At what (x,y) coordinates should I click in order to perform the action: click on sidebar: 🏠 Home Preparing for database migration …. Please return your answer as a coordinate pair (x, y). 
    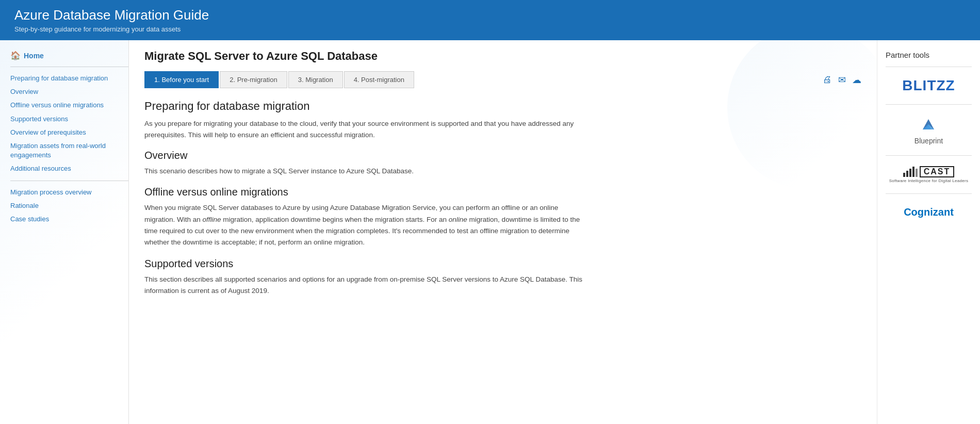
    Looking at the image, I should click on (64, 232).